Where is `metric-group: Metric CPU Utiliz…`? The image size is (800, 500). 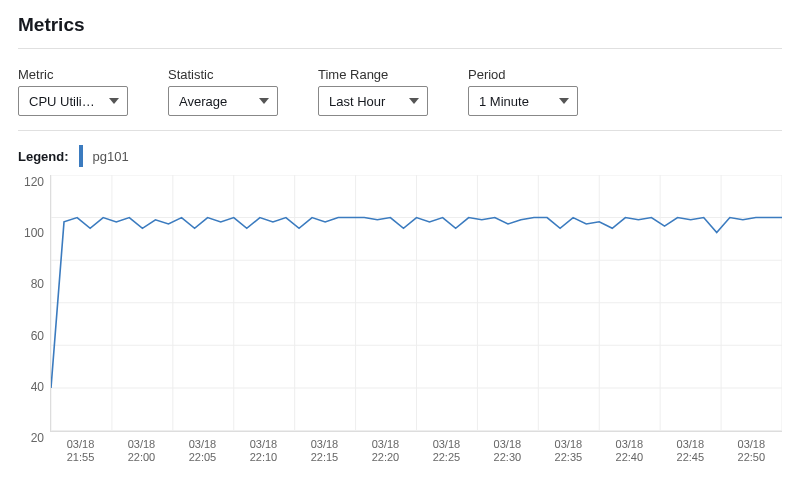 metric-group: Metric CPU Utiliz… is located at coordinates (73, 92).